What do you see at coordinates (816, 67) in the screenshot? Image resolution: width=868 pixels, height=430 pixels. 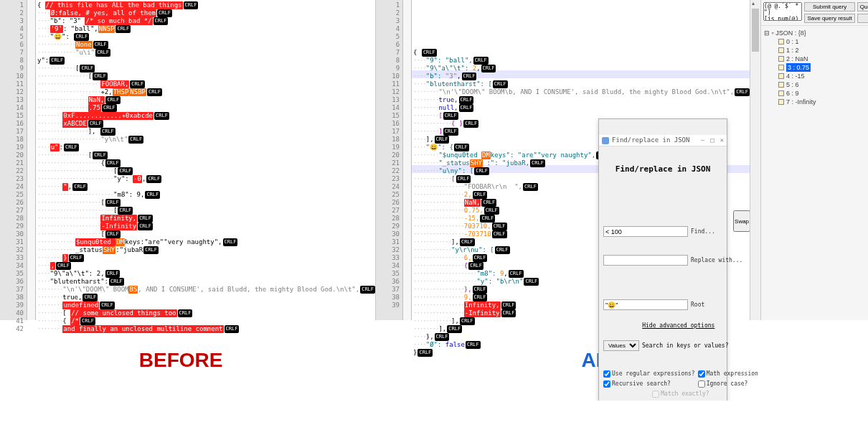 I see `tree-item: 3 : 0.75` at bounding box center [816, 67].